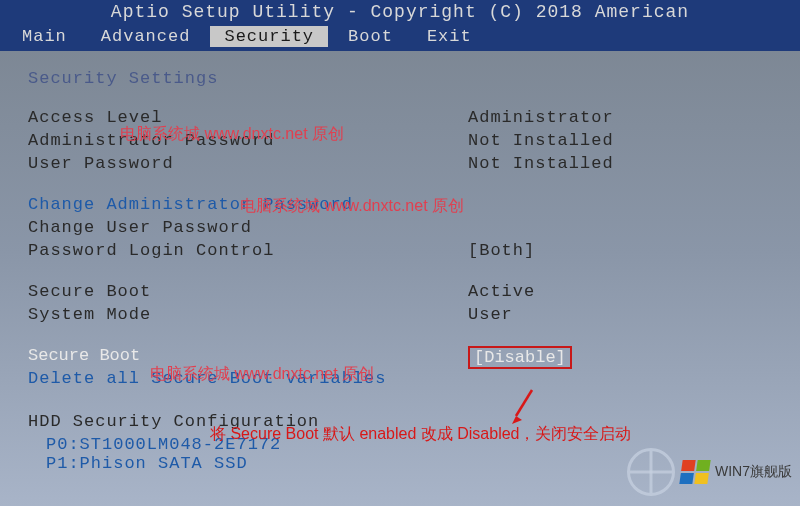 Image resolution: width=800 pixels, height=506 pixels. I want to click on label-access-level: Access Level, so click(248, 118).